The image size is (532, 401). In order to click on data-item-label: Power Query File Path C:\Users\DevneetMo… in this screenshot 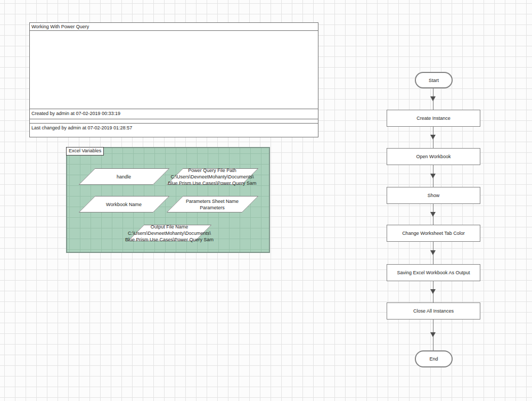, I will do `click(212, 177)`.